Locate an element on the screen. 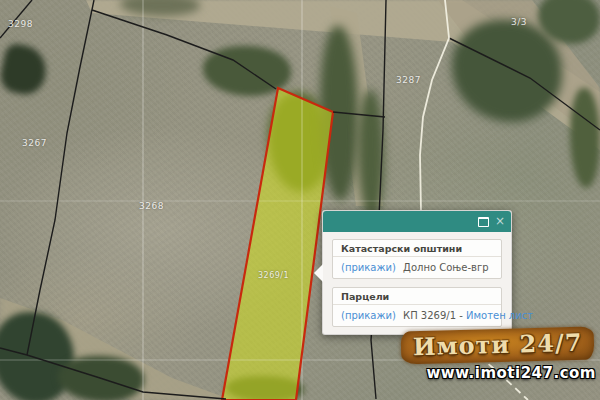  maximize-icon is located at coordinates (484, 222).